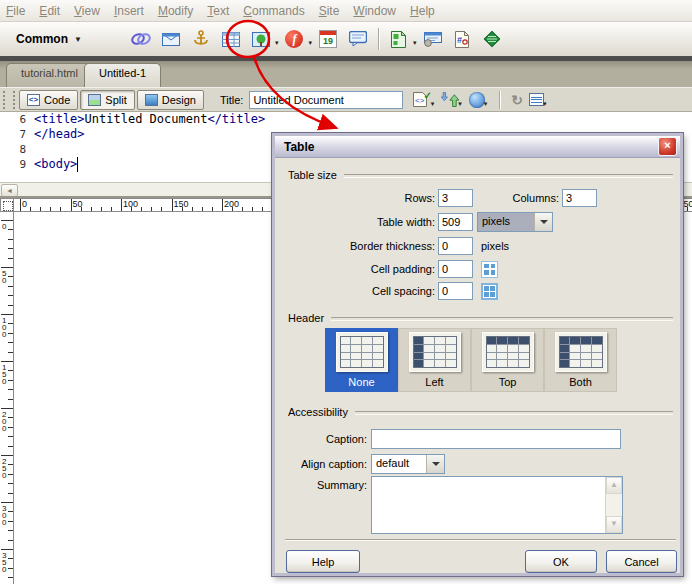 This screenshot has width=692, height=584. What do you see at coordinates (328, 39) in the screenshot?
I see `date-icon: 19` at bounding box center [328, 39].